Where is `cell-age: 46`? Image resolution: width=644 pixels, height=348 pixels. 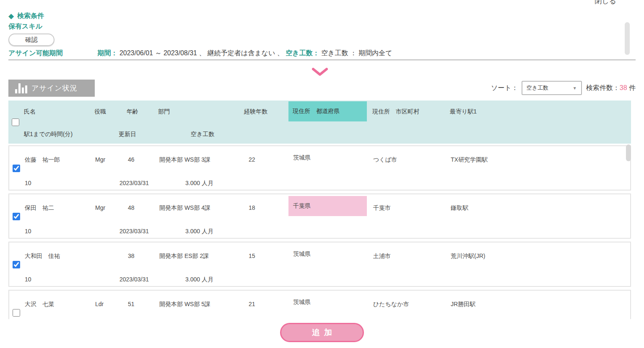
cell-age: 46 is located at coordinates (131, 160).